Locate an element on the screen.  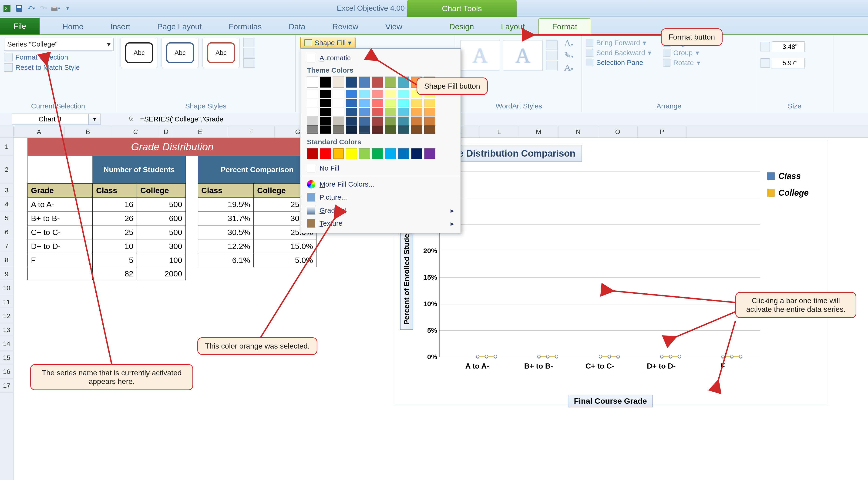
name-box-dropdown: ▾ is located at coordinates (94, 119).